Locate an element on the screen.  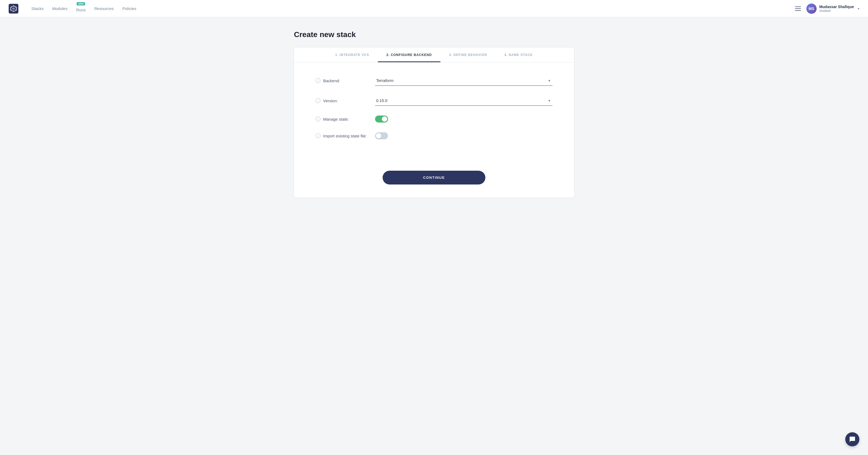
step-integrate-vcs: 1. INTEGRATE VCS is located at coordinates (352, 55).